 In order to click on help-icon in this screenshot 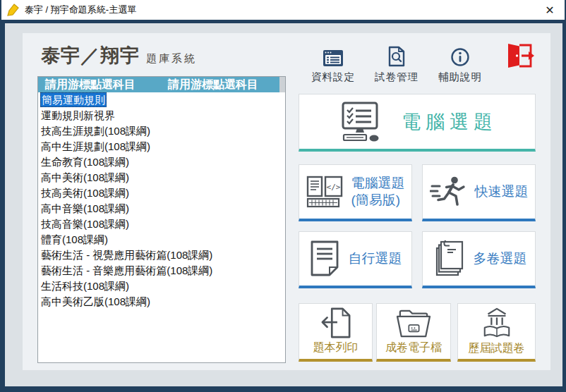, I will do `click(460, 56)`.